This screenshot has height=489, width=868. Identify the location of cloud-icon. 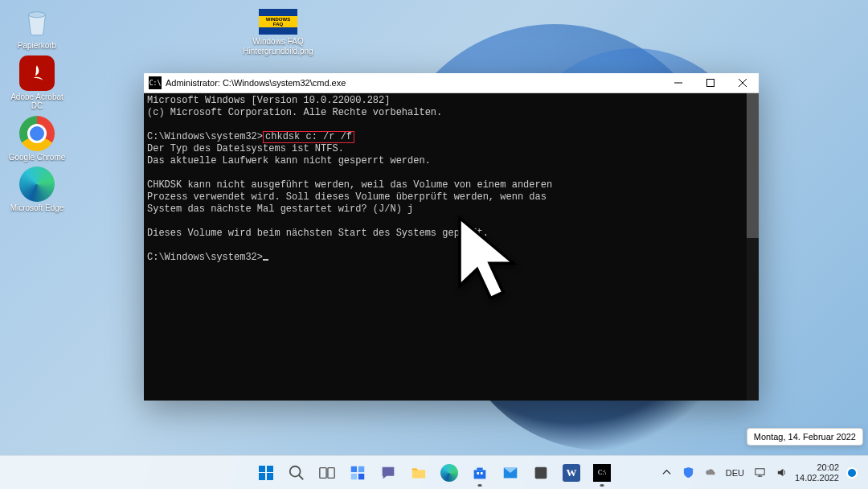
(710, 473).